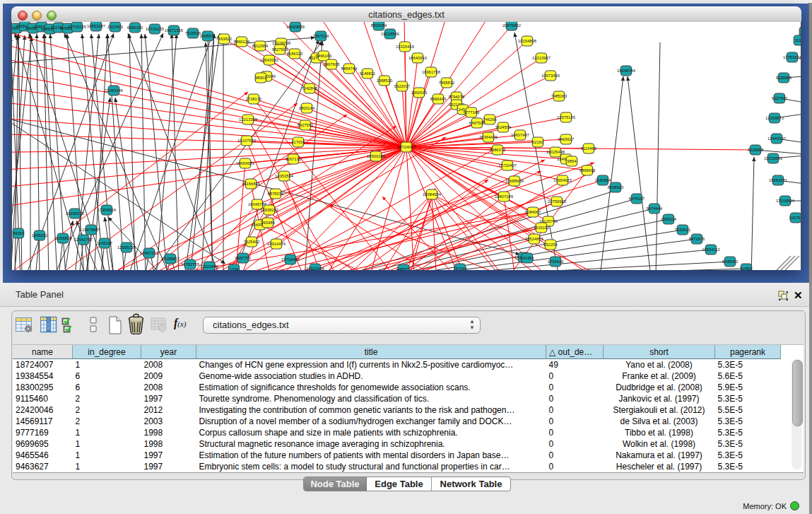 The width and height of the screenshot is (812, 514). I want to click on svg-text: 8186323, so click(295, 54).